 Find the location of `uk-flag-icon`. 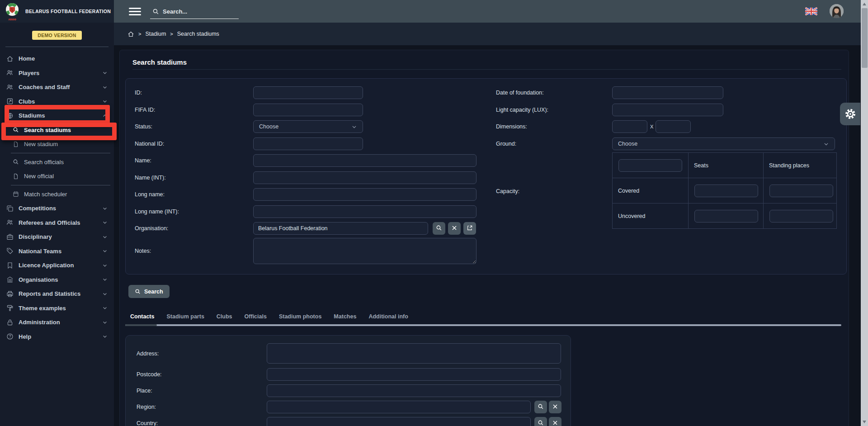

uk-flag-icon is located at coordinates (811, 11).